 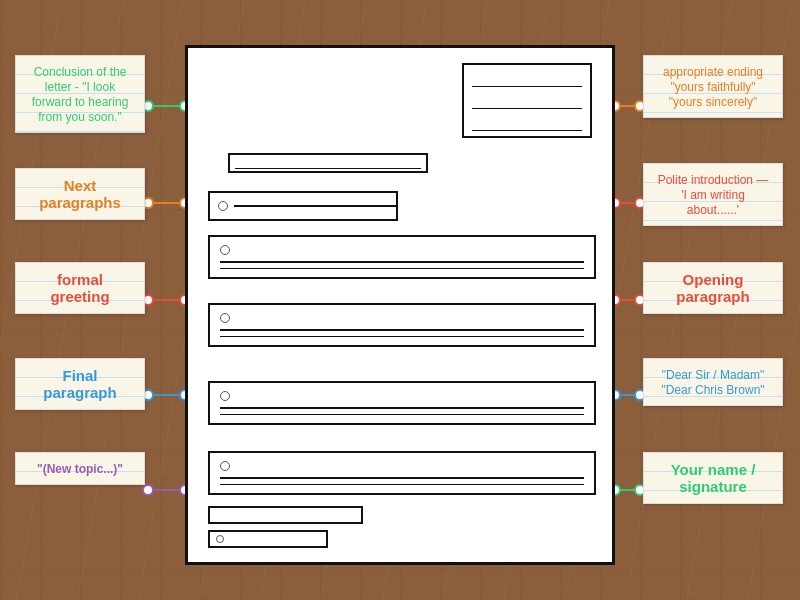 I want to click on card-polite-intro: Polite introduction — 'I am writing abou…, so click(x=713, y=194).